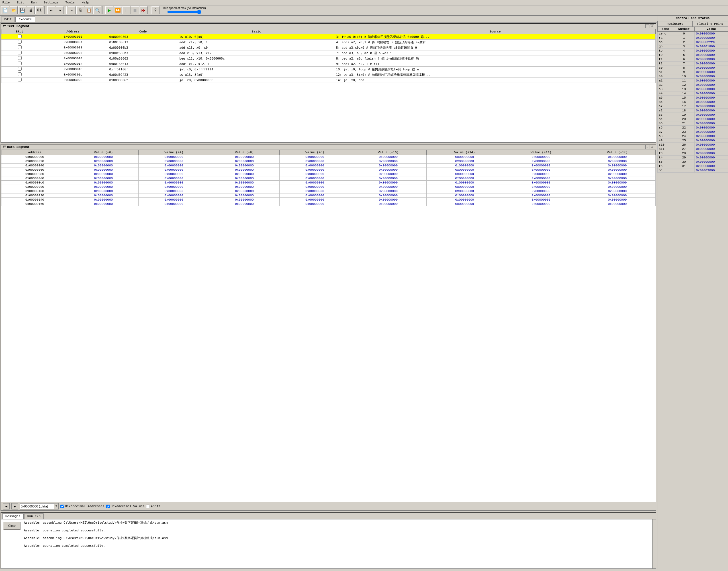  Describe the element at coordinates (156, 10) in the screenshot. I see `help-button: ?` at that location.